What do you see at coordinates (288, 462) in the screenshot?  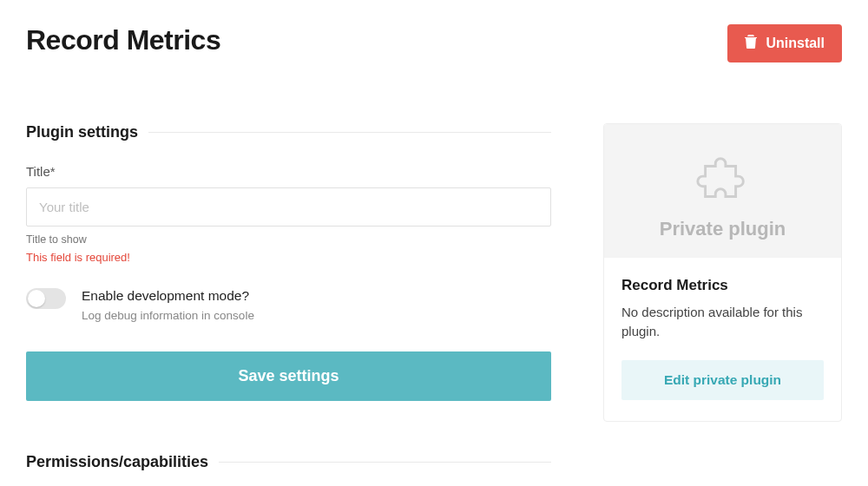 I see `permissions-heading: Permissions/capabilities` at bounding box center [288, 462].